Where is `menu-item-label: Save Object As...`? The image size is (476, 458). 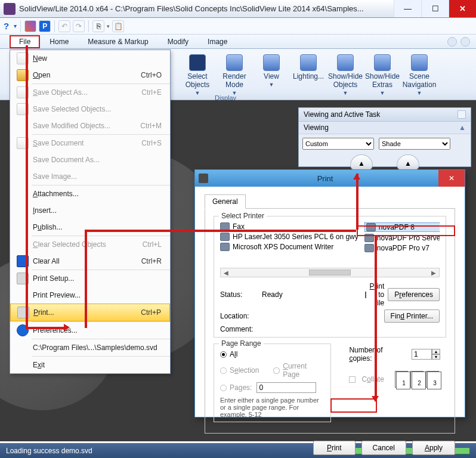 menu-item-label: Save Object As... is located at coordinates (87, 92).